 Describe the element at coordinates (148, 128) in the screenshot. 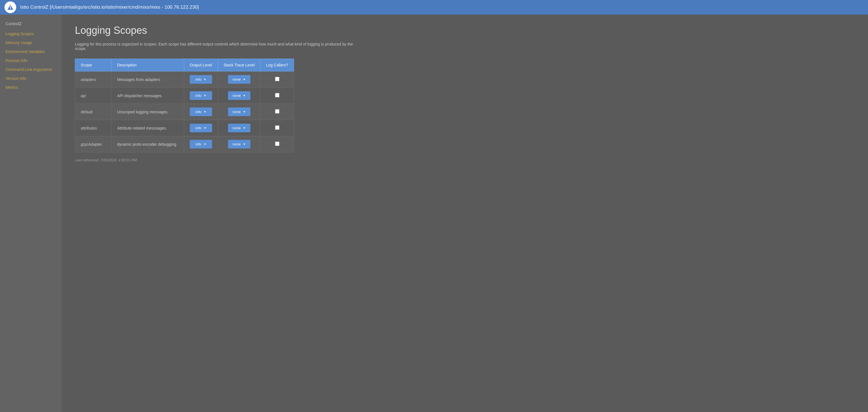

I see `scope-description-3: Attribute-related messsages.` at that location.